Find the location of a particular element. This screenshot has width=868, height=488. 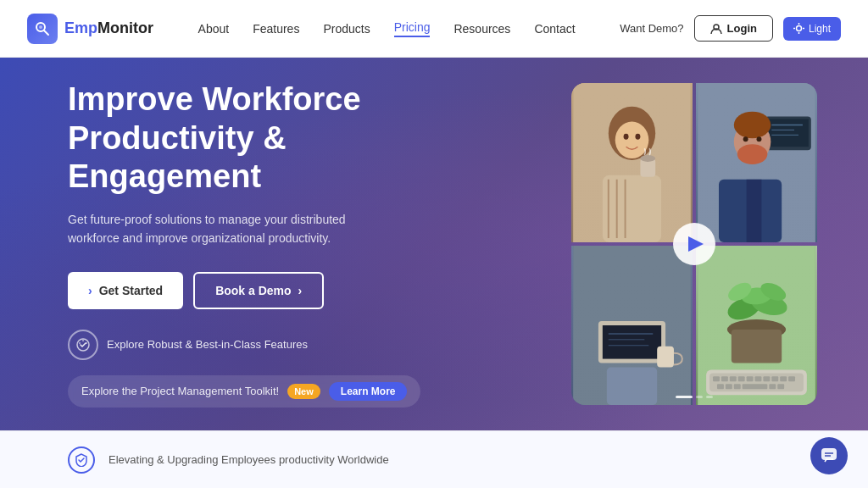

explore-icon is located at coordinates (83, 345).